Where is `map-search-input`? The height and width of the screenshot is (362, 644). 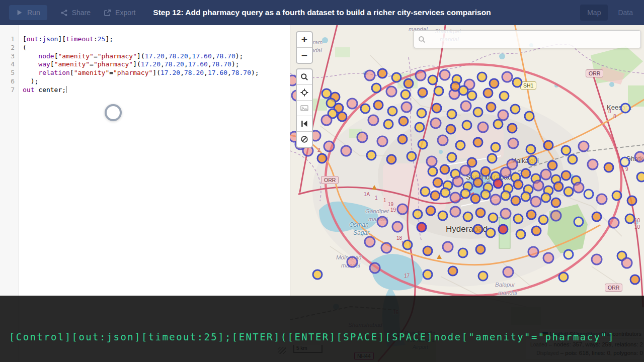
map-search-input is located at coordinates (534, 39).